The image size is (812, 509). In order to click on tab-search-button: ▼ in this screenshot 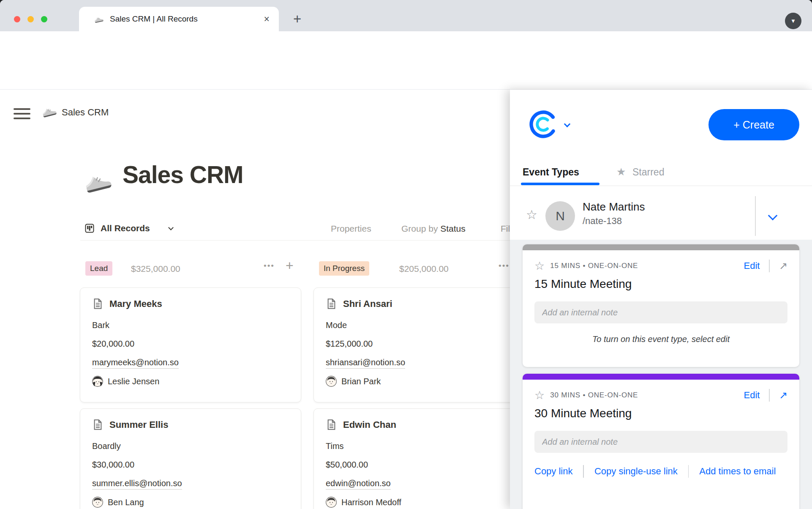, I will do `click(793, 21)`.